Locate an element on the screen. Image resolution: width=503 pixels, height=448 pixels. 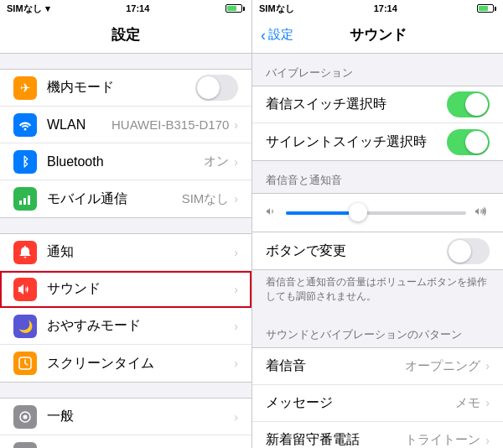
left-carrier: SIMなし is located at coordinates (24, 8).